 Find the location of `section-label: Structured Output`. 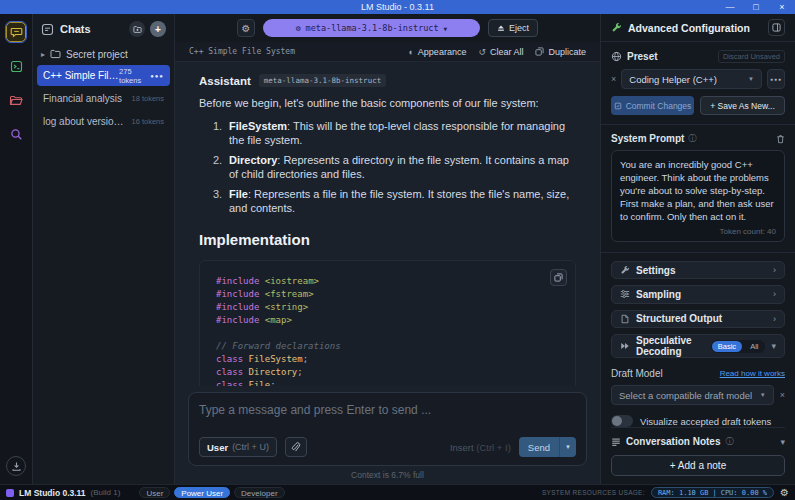

section-label: Structured Output is located at coordinates (679, 318).